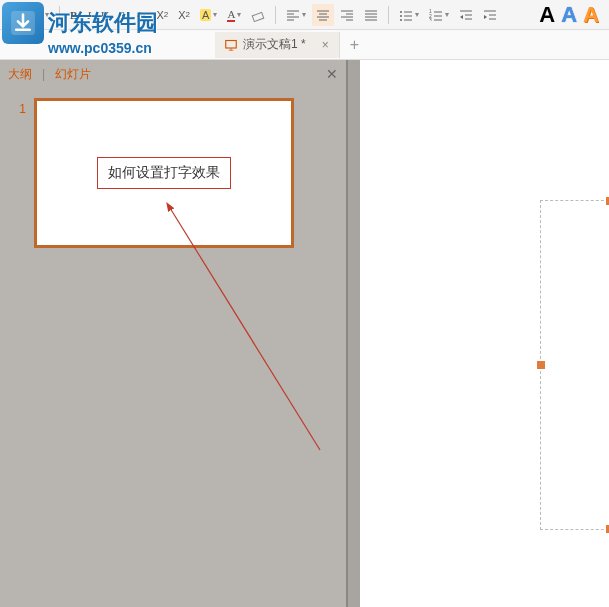 The image size is (609, 607). Describe the element at coordinates (547, 15) in the screenshot. I see `font-sample-1: A` at that location.